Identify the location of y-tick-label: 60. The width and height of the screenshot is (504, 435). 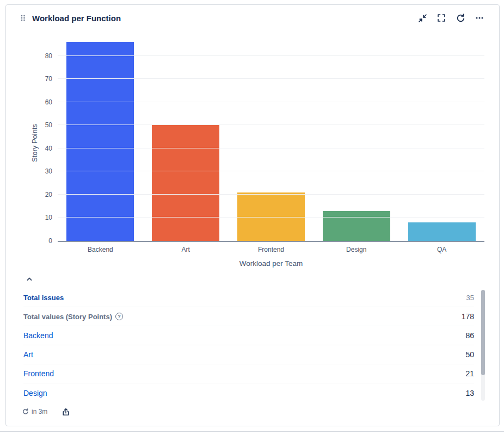
(43, 102).